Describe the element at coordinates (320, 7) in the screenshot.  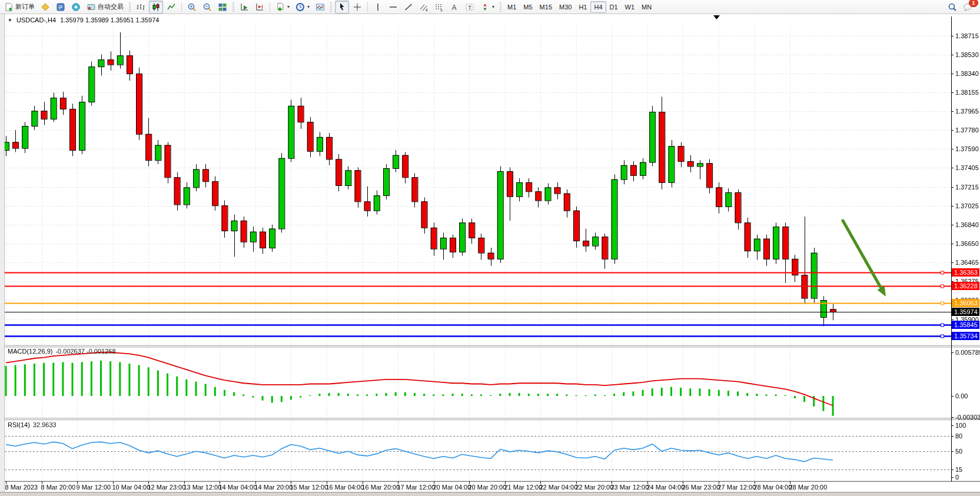
I see `templates-icon` at that location.